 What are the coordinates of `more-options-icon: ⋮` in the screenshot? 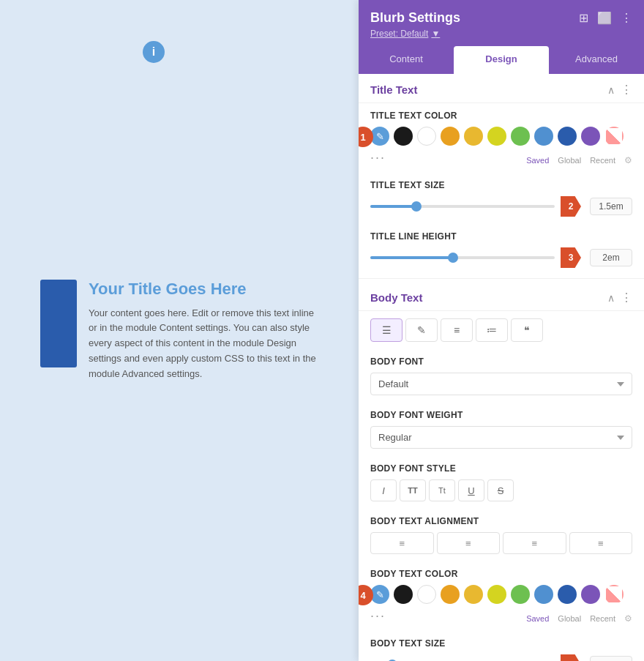 It's located at (626, 18).